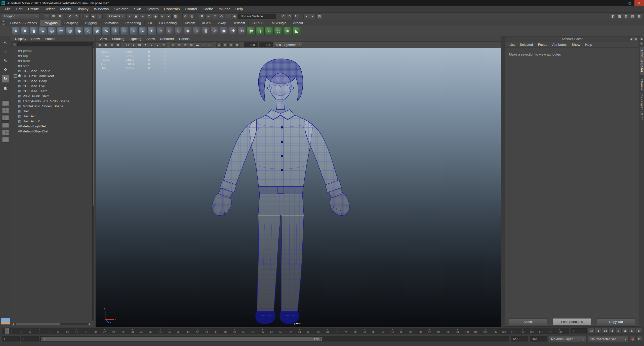 The height and width of the screenshot is (346, 644). I want to click on poly-pyramid-icon: △, so click(88, 31).